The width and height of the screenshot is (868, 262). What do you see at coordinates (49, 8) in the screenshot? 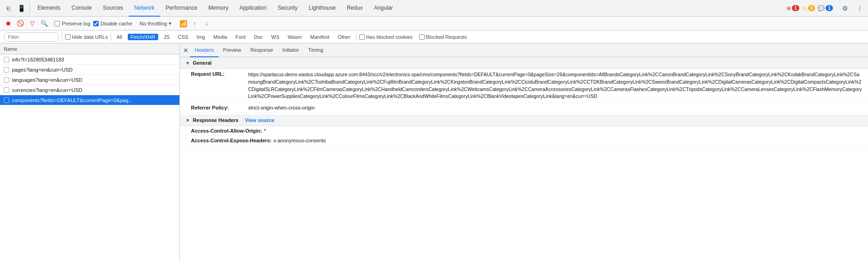
I see `tab-elements: Elements` at bounding box center [49, 8].